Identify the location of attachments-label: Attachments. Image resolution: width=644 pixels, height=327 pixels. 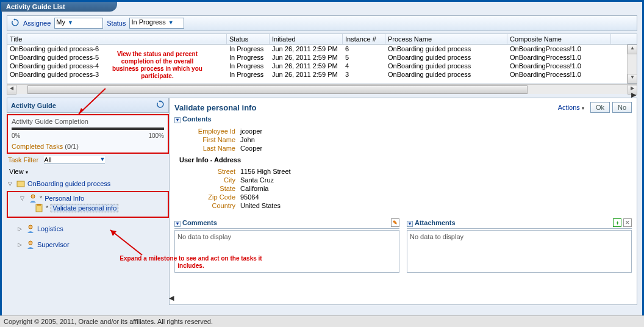
(435, 223).